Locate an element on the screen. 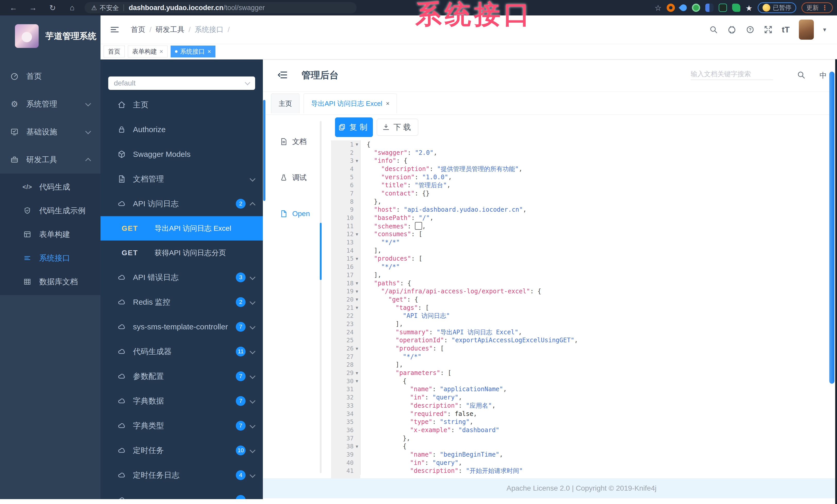 The width and height of the screenshot is (837, 504). knife4j-menu-item: 定时任务日志 4 is located at coordinates (182, 475).